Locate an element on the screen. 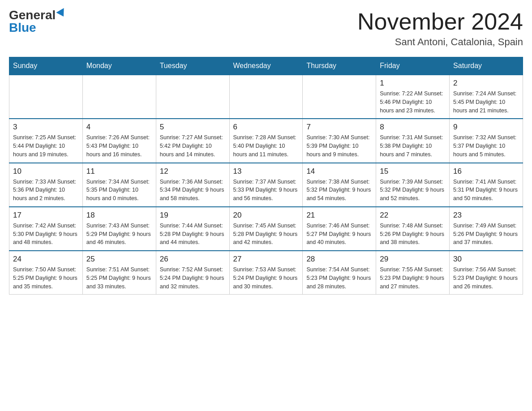 This screenshot has height=411, width=532. calendar-header-saturday: Saturday is located at coordinates (486, 66).